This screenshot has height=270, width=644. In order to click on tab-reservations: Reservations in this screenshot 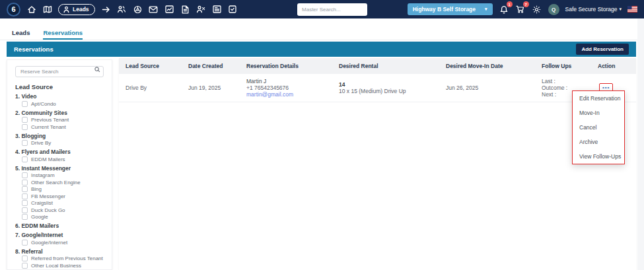, I will do `click(63, 34)`.